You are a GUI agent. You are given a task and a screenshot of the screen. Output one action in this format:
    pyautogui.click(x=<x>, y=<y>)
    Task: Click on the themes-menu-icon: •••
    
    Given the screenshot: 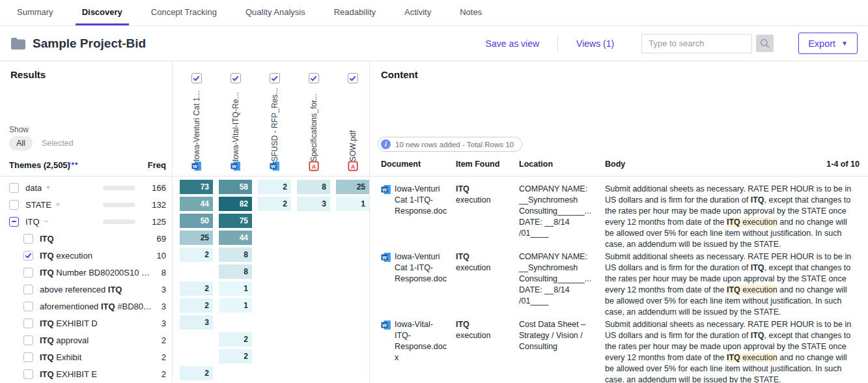 What is the action you would take?
    pyautogui.click(x=73, y=163)
    